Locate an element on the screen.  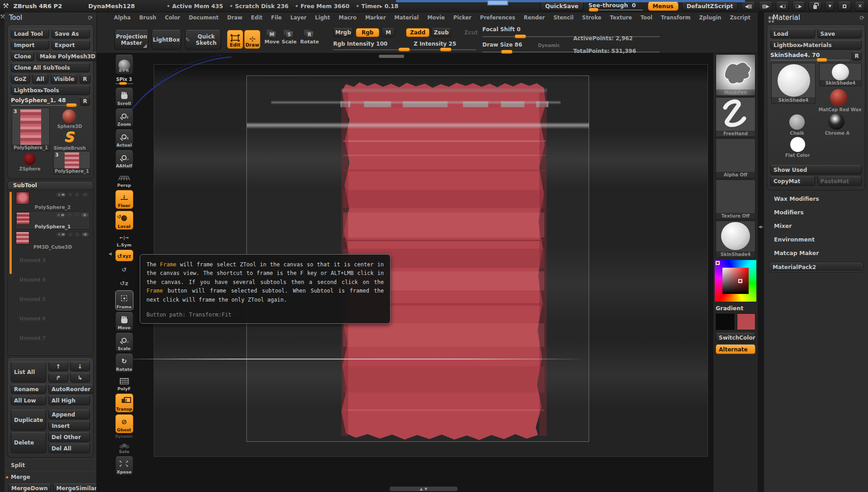
lock-icon is located at coordinates (815, 6).